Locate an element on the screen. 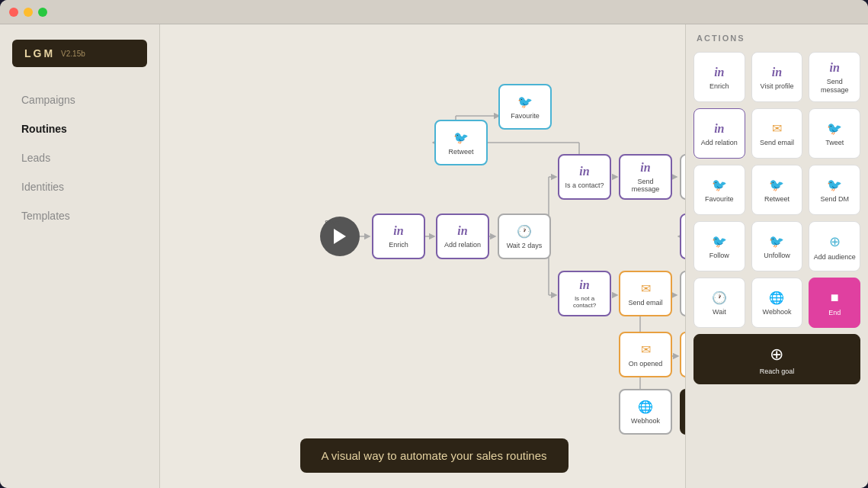 The image size is (868, 488). action-send-dm: 🐦 Send DM is located at coordinates (834, 190).